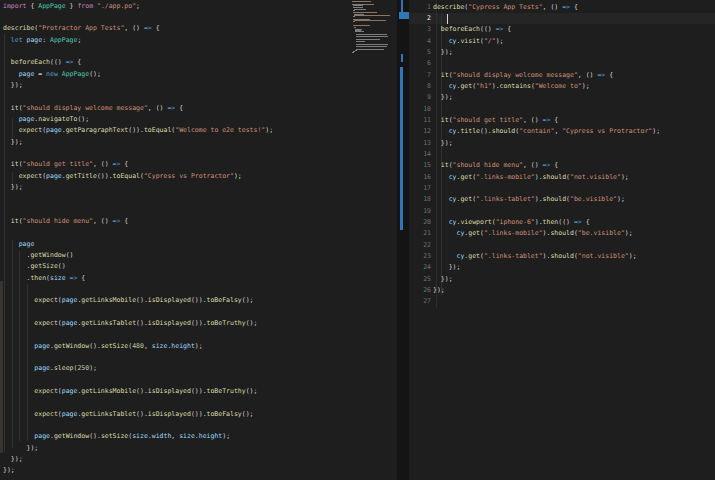 The image size is (715, 480). Describe the element at coordinates (138, 164) in the screenshot. I see `code-line: it("should get title", () => {` at that location.